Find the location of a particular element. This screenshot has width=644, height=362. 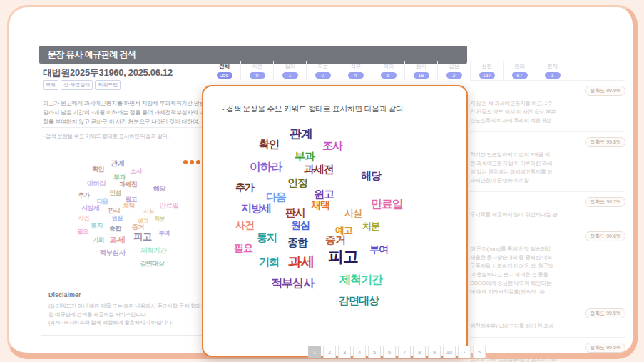

cloud-word: 이하라 is located at coordinates (96, 183).